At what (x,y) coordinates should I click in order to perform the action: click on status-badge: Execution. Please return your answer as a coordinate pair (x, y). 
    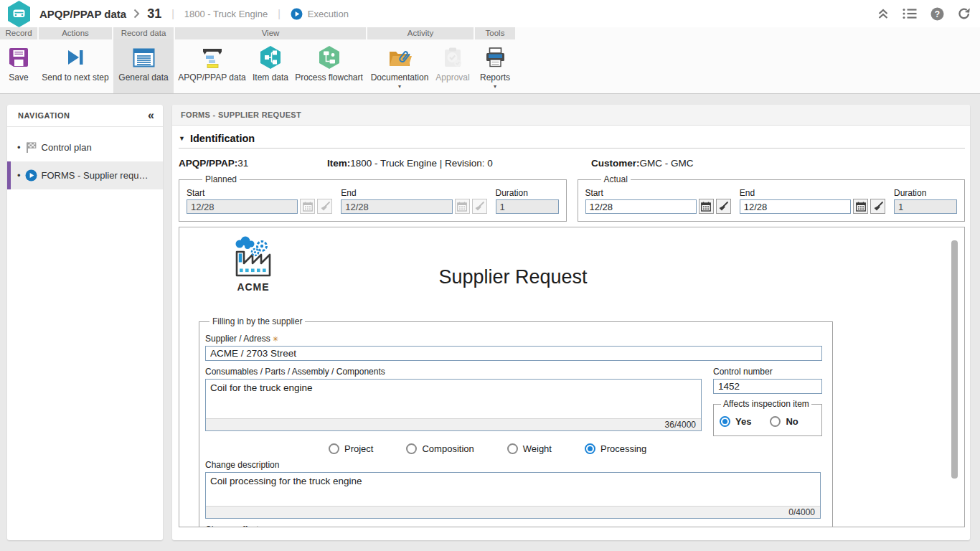
    Looking at the image, I should click on (320, 14).